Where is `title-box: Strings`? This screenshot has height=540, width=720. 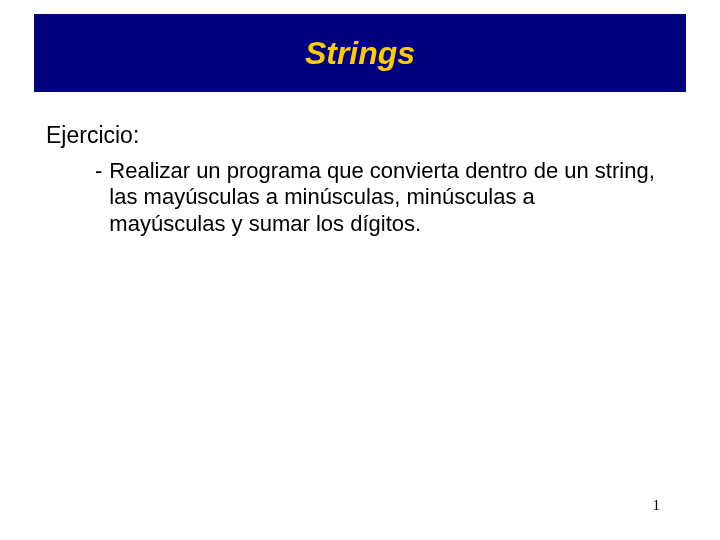 title-box: Strings is located at coordinates (360, 53).